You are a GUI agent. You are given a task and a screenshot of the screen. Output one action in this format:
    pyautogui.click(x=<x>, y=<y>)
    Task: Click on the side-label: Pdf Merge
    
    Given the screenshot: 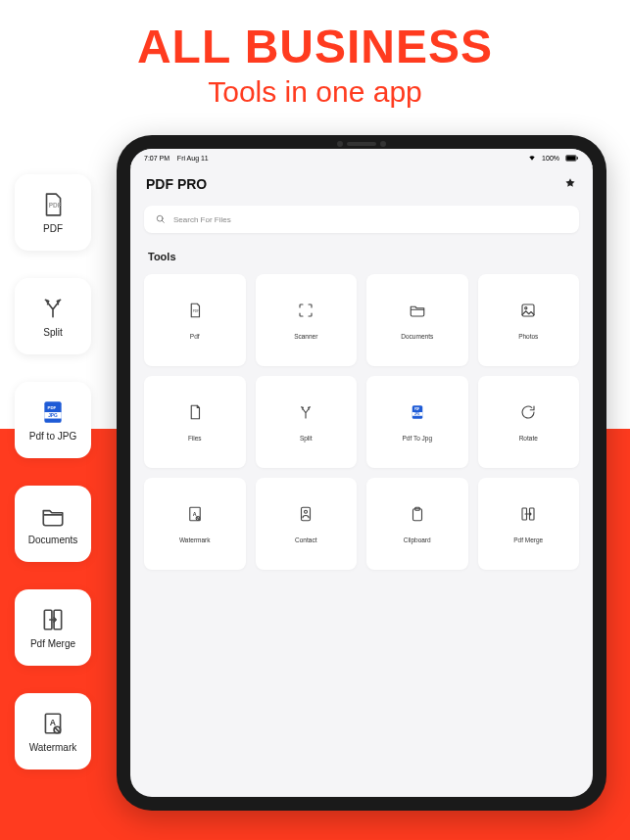 What is the action you would take?
    pyautogui.click(x=53, y=644)
    